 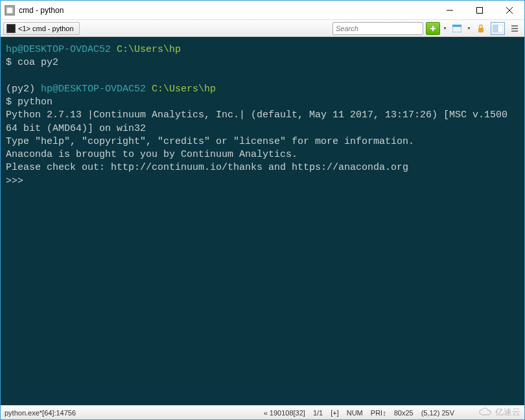 I want to click on terminal-line: Anaconda is brought to you by Continuum …, so click(x=262, y=155).